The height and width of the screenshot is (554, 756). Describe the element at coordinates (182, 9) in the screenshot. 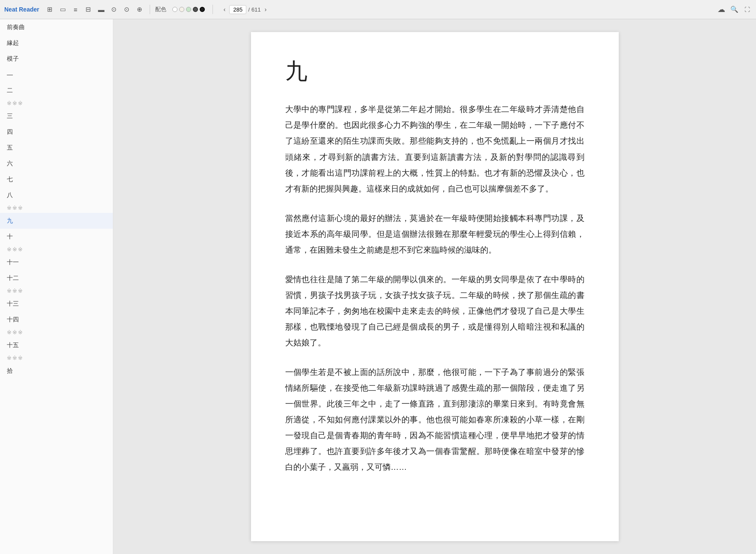

I see `color-cream` at that location.